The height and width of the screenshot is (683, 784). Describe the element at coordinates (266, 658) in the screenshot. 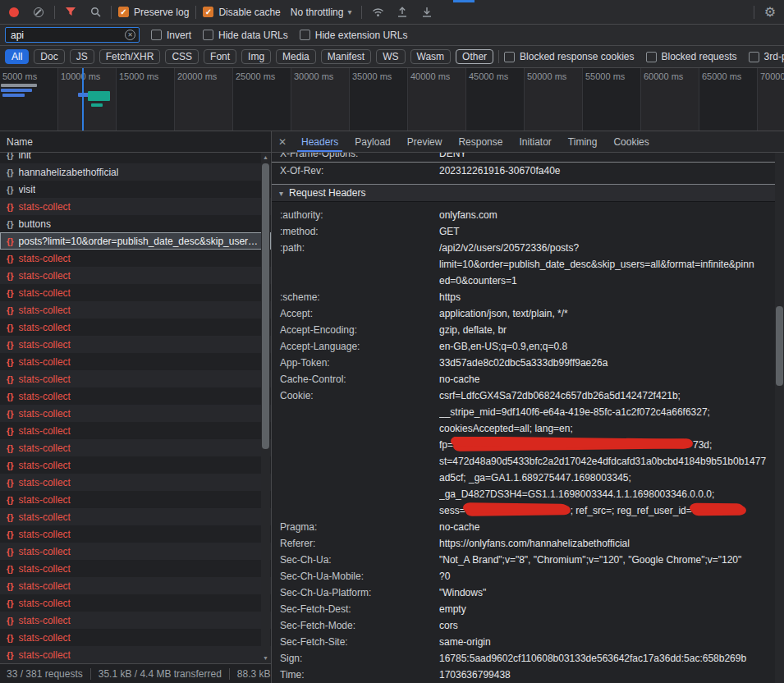

I see `scroll-down-icon: ▼` at that location.